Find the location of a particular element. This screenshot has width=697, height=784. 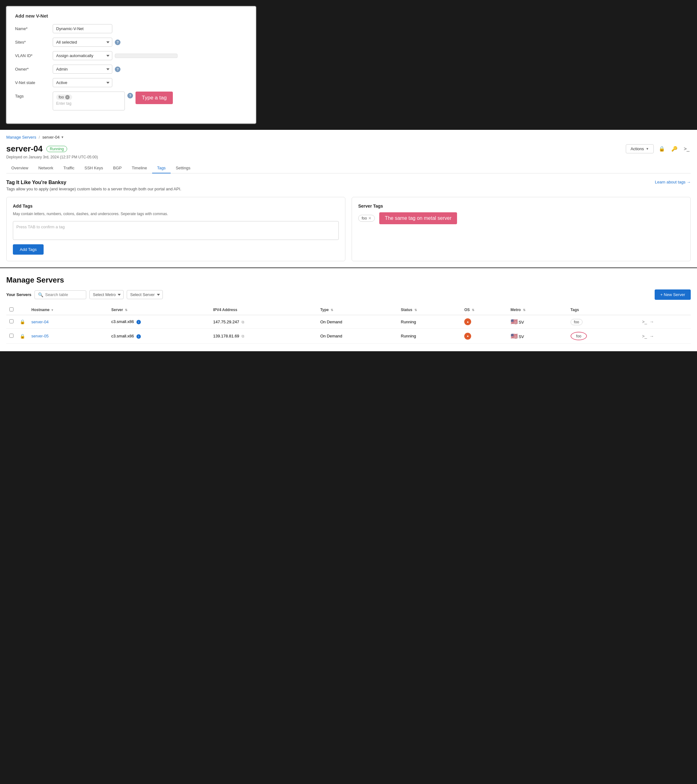

vlan-auto-field is located at coordinates (146, 56).